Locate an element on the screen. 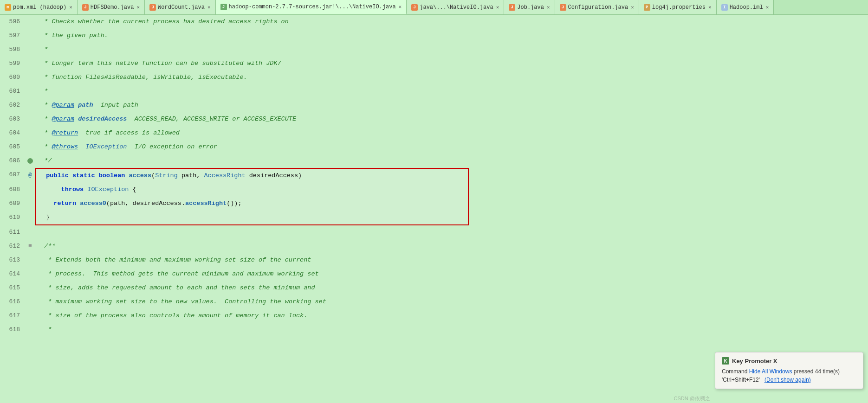 This screenshot has height=403, width=868. code-line-597: 597 * the given path. is located at coordinates (434, 36).